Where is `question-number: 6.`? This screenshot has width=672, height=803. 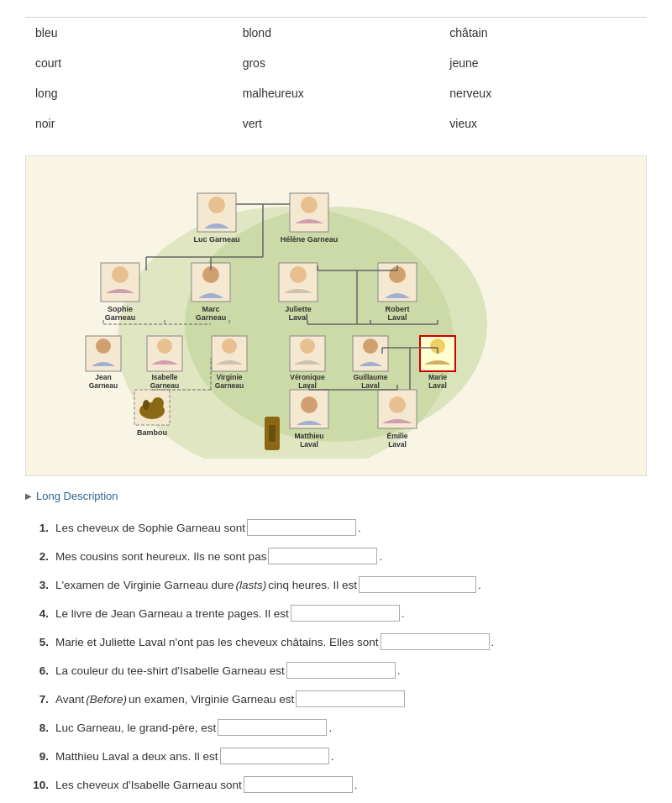 question-number: 6. is located at coordinates (37, 670).